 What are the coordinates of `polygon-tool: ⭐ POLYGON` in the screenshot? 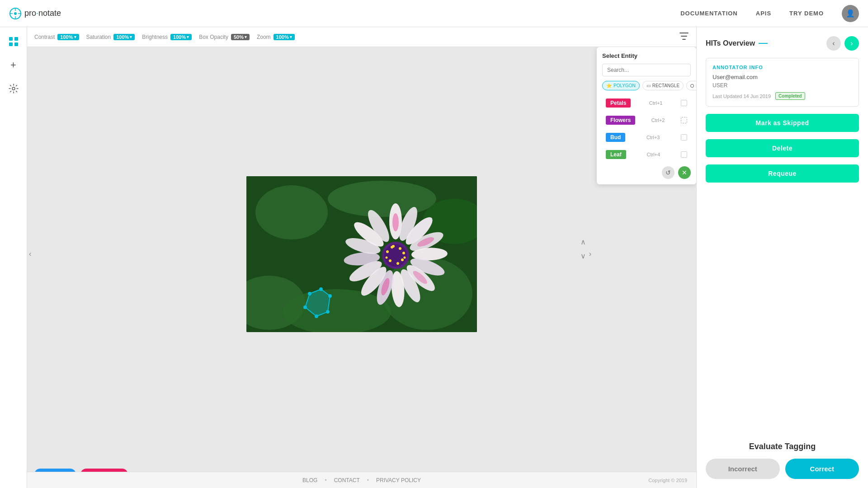 It's located at (621, 86).